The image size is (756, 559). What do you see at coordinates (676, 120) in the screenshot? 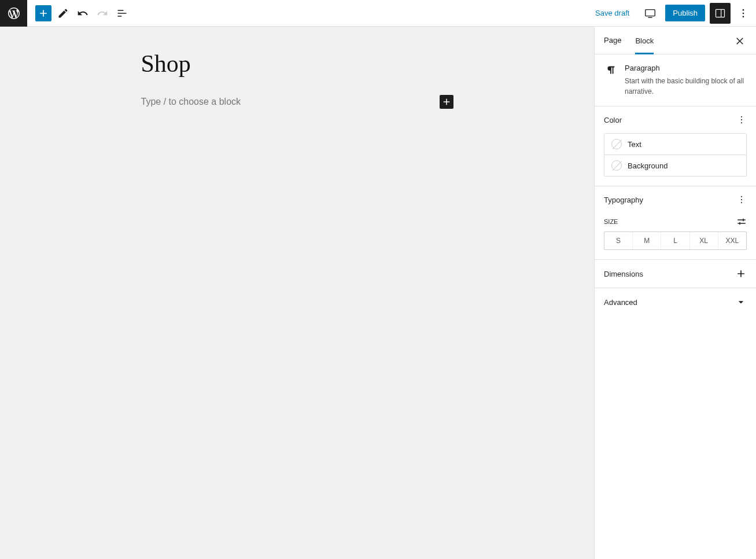
I see `panel-color-header: Color` at bounding box center [676, 120].